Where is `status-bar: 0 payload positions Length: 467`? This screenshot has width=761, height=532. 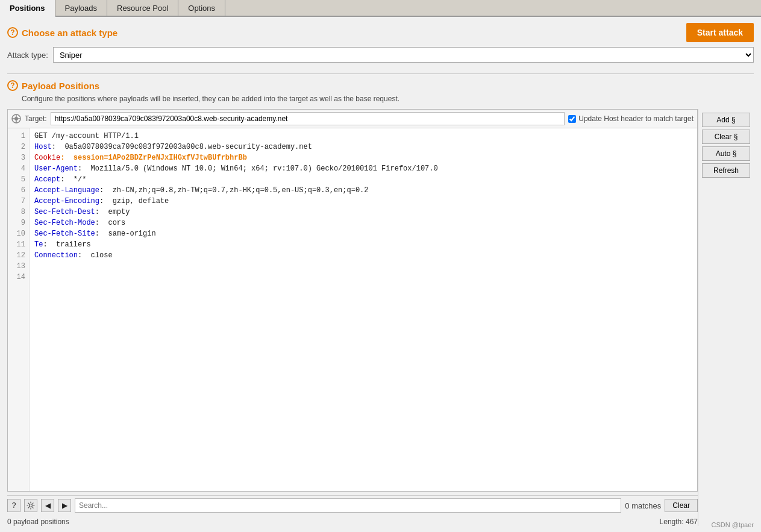 status-bar: 0 payload positions Length: 467 is located at coordinates (352, 521).